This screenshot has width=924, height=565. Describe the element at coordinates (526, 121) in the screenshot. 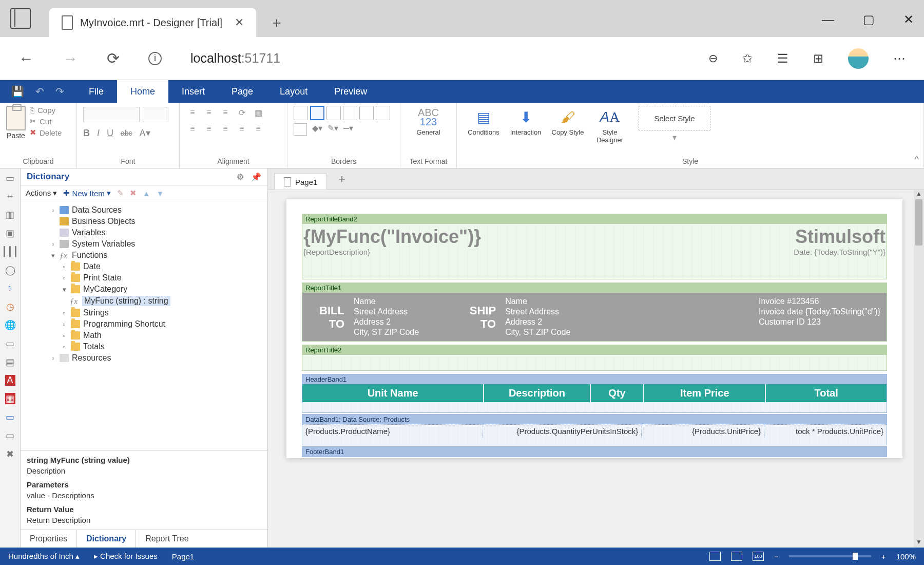

I see `interaction-button: ⬇Interaction` at that location.